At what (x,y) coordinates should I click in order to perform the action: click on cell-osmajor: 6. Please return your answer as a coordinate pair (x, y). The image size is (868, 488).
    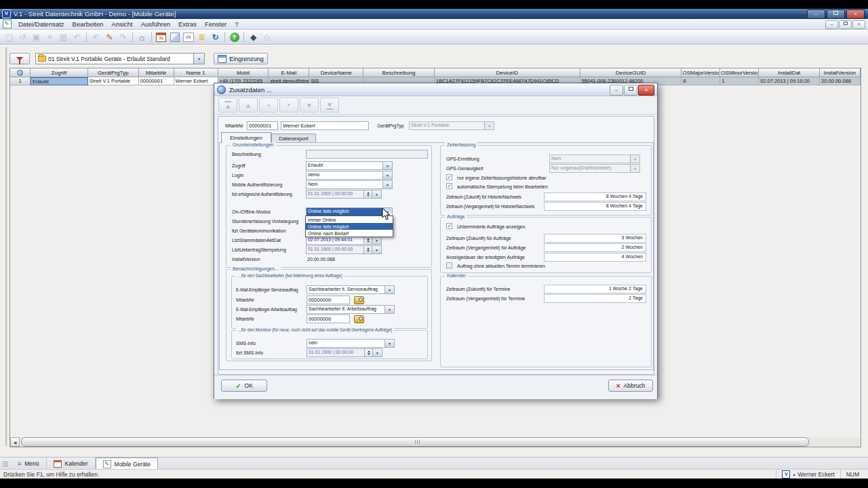
    Looking at the image, I should click on (701, 81).